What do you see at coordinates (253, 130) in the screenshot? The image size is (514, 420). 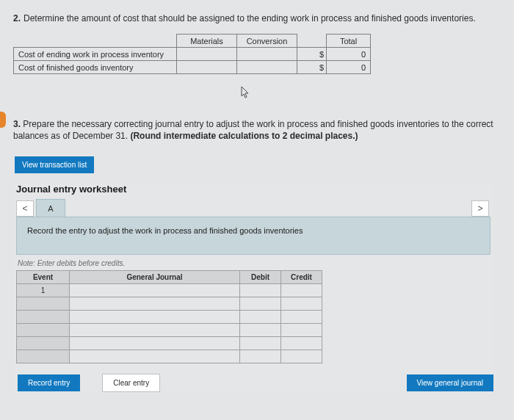 I see `question-3: 3. Prepare the necessary correcting jour…` at bounding box center [253, 130].